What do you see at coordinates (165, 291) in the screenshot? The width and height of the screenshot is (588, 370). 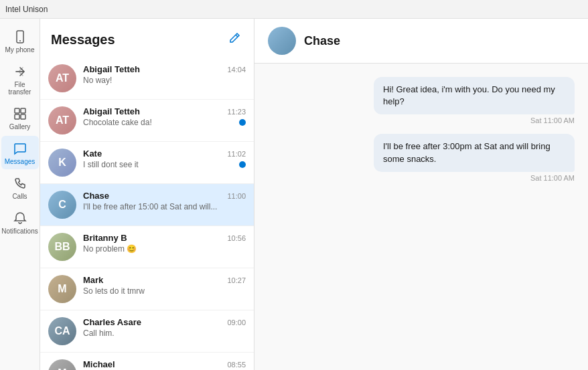 I see `message-preview: So lets do it tmrw` at bounding box center [165, 291].